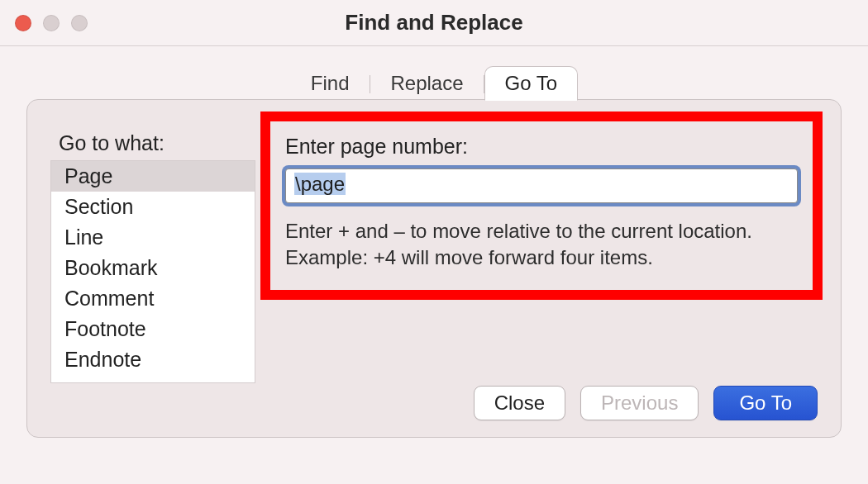 The image size is (868, 484). Describe the element at coordinates (519, 403) in the screenshot. I see `close-button: Close` at that location.